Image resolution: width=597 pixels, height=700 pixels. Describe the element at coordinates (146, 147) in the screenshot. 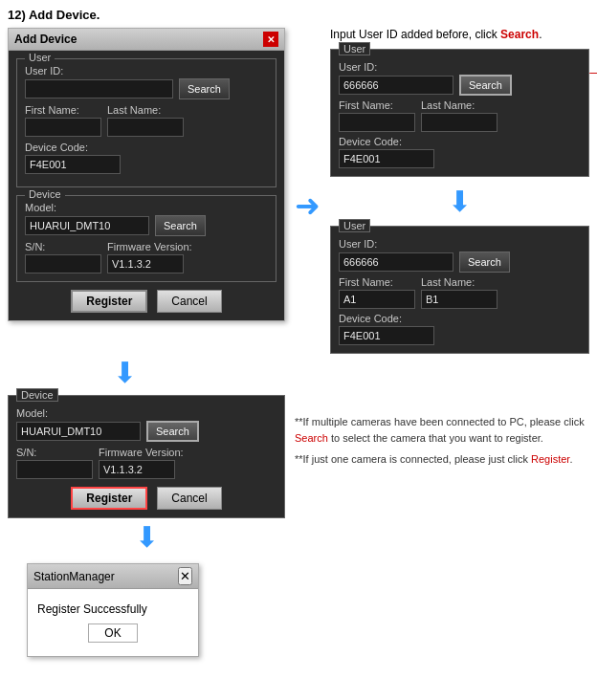

I see `device-code-label: Device Code:` at that location.